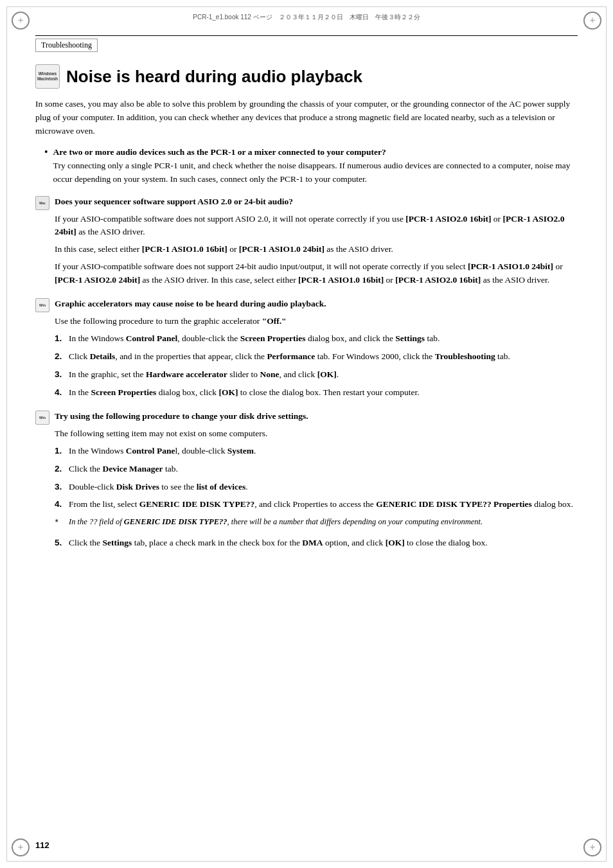  Describe the element at coordinates (228, 392) in the screenshot. I see `ok-bold-2: [OK]` at that location.